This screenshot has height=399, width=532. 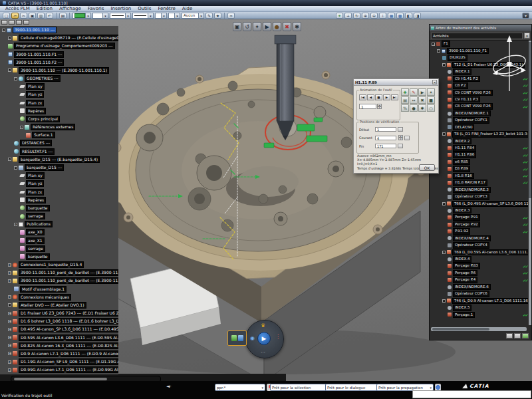 What do you see at coordinates (479, 197) in the screenshot?
I see `activity-item: Opérateur COPY.3` at bounding box center [479, 197].